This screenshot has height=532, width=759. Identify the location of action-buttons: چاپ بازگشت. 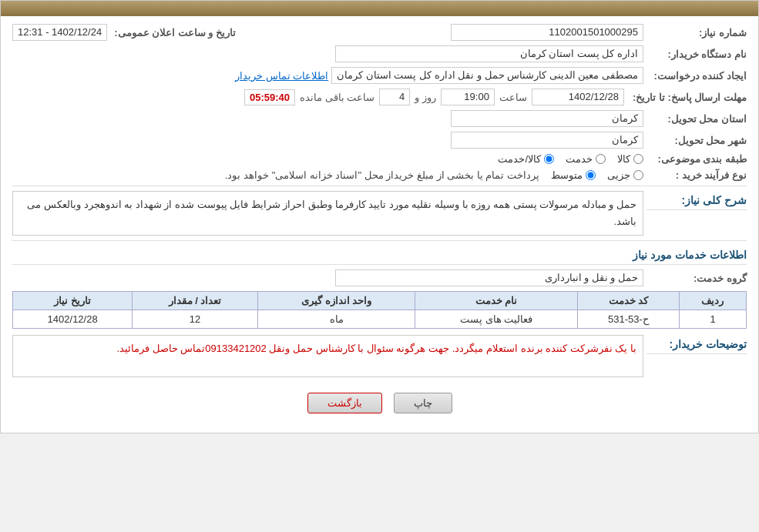
(379, 405).